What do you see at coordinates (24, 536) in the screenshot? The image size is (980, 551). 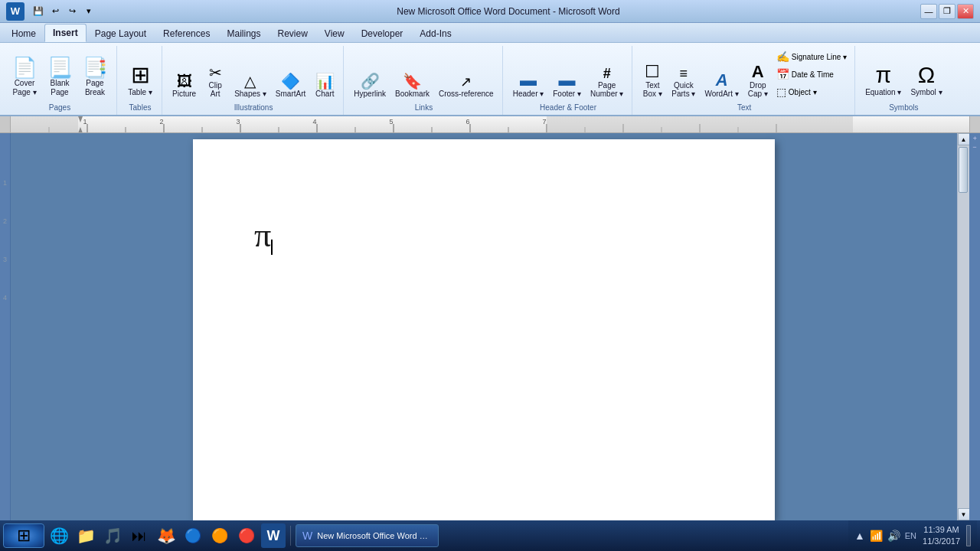 I see `start-button: ⊞` at bounding box center [24, 536].